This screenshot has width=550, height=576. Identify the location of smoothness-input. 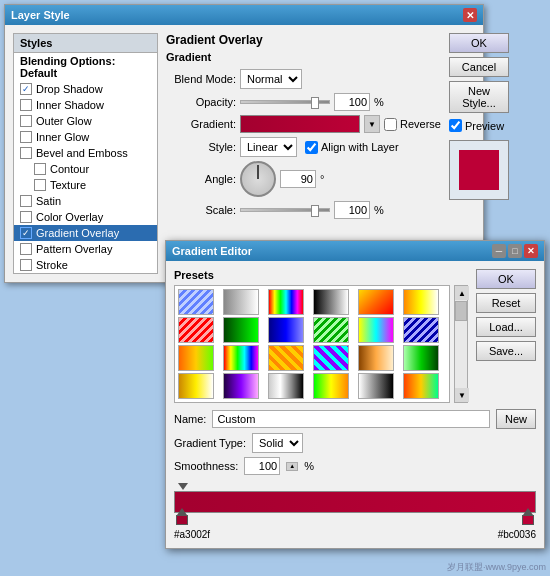
(262, 466).